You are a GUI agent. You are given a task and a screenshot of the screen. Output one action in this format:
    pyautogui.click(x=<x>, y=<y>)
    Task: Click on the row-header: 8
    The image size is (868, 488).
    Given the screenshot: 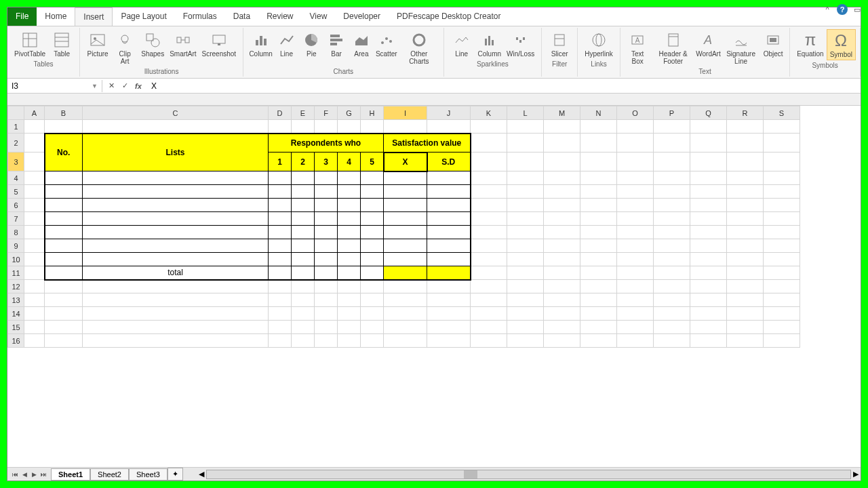 What is the action you would take?
    pyautogui.click(x=16, y=232)
    